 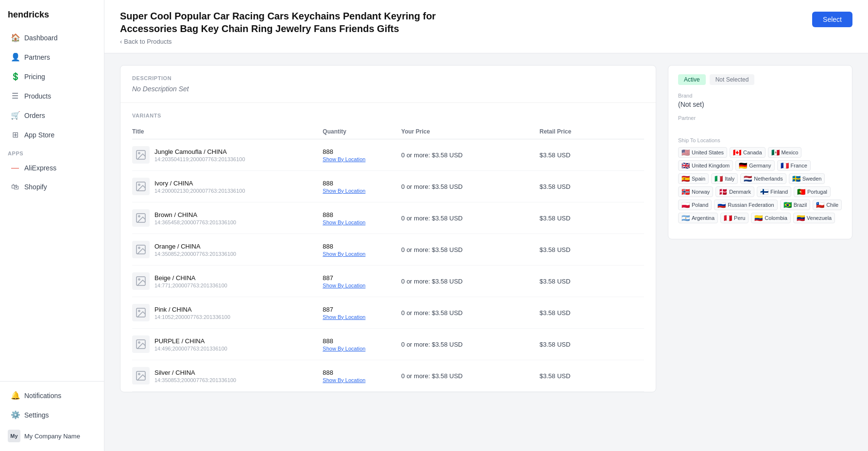 I want to click on location-chip: 🇳🇱Netherlands, so click(x=763, y=179).